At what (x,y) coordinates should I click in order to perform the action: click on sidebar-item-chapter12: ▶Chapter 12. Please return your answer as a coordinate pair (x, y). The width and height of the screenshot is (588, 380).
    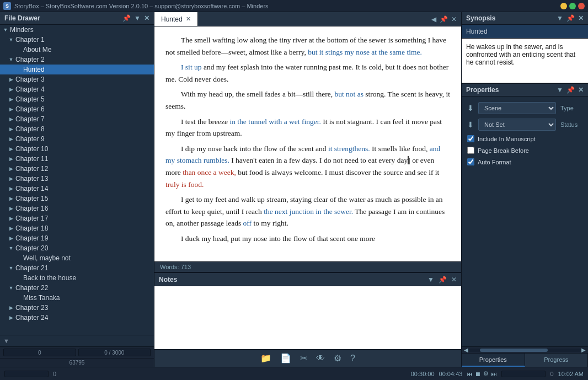
    Looking at the image, I should click on (77, 169).